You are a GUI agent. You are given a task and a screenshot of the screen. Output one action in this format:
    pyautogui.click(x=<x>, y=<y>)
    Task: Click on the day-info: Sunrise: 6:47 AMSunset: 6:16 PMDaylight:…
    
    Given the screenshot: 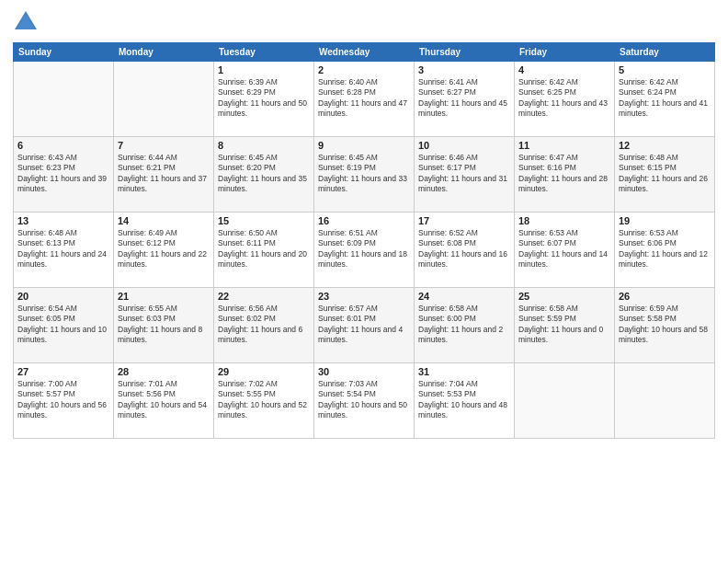 What is the action you would take?
    pyautogui.click(x=564, y=174)
    